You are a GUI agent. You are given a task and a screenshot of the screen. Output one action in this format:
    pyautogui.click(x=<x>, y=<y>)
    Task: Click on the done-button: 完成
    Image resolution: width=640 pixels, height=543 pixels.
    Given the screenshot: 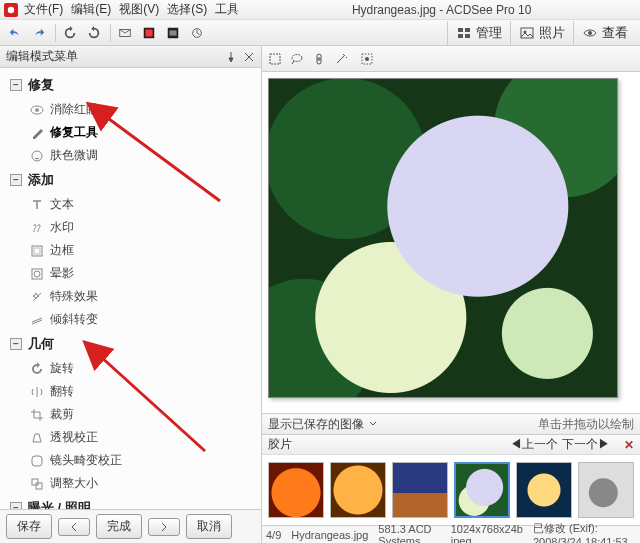 What is the action you would take?
    pyautogui.click(x=119, y=526)
    